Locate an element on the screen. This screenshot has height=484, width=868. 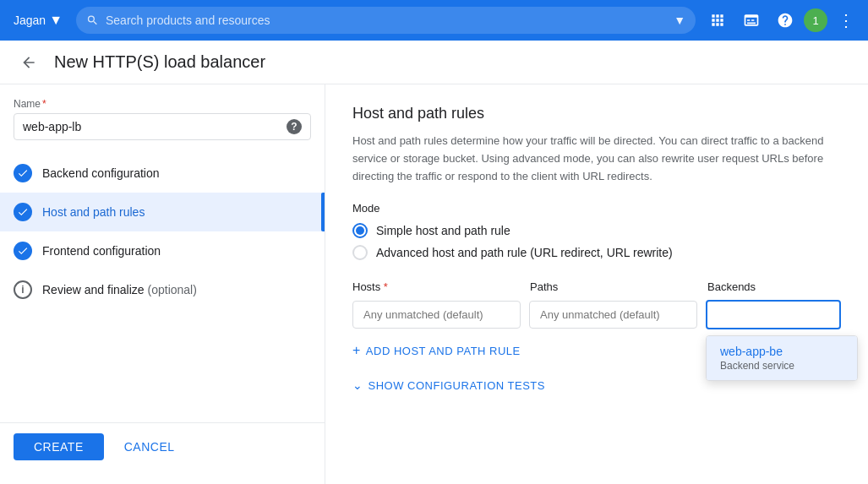
name-label: Name * is located at coordinates (162, 104).